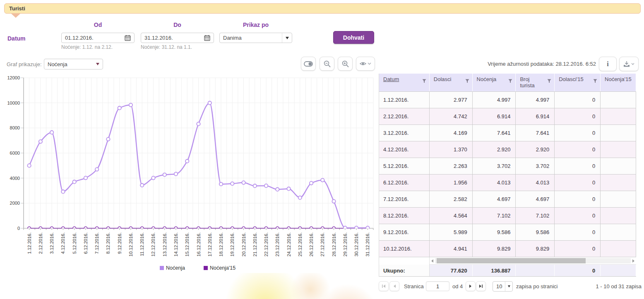 The width and height of the screenshot is (644, 299). I want to click on svg-text: 12000, so click(13, 78).